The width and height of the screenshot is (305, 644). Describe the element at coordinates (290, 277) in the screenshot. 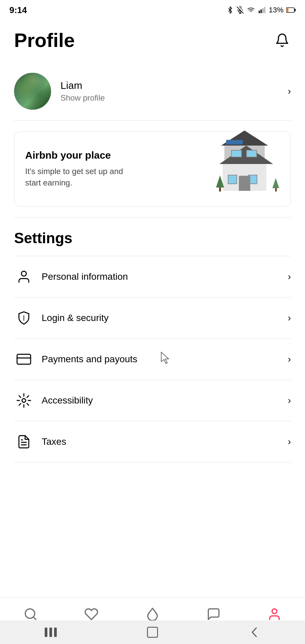

I see `personal-info-chevron: ›` at that location.